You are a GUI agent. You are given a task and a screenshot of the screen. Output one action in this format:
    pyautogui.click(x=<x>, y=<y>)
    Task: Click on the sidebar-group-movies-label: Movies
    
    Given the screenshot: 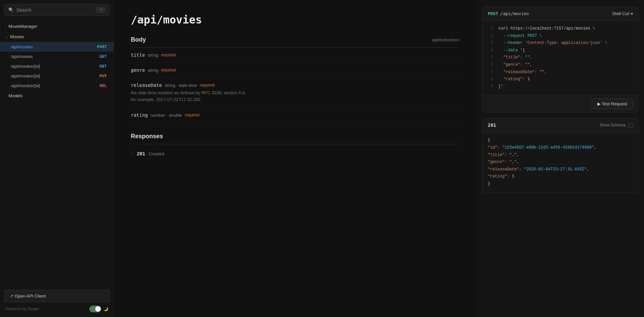 What is the action you would take?
    pyautogui.click(x=17, y=37)
    